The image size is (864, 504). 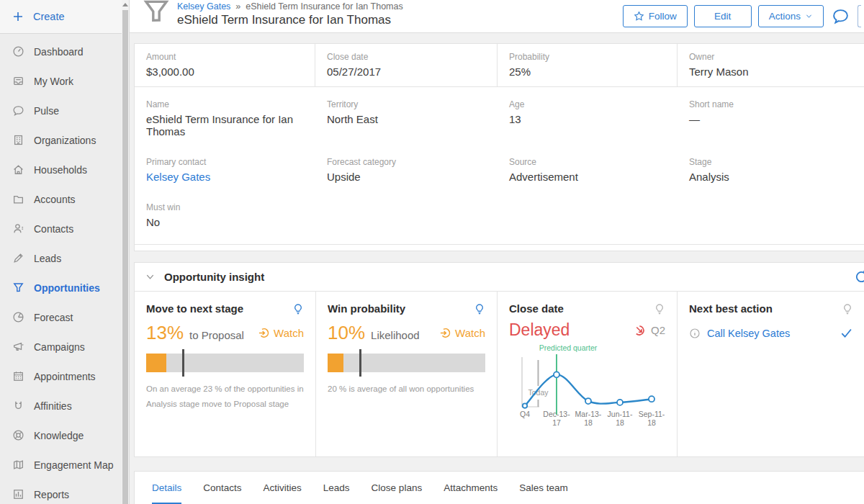 What do you see at coordinates (65, 317) in the screenshot?
I see `sidebar-item-forecast: Forecast` at bounding box center [65, 317].